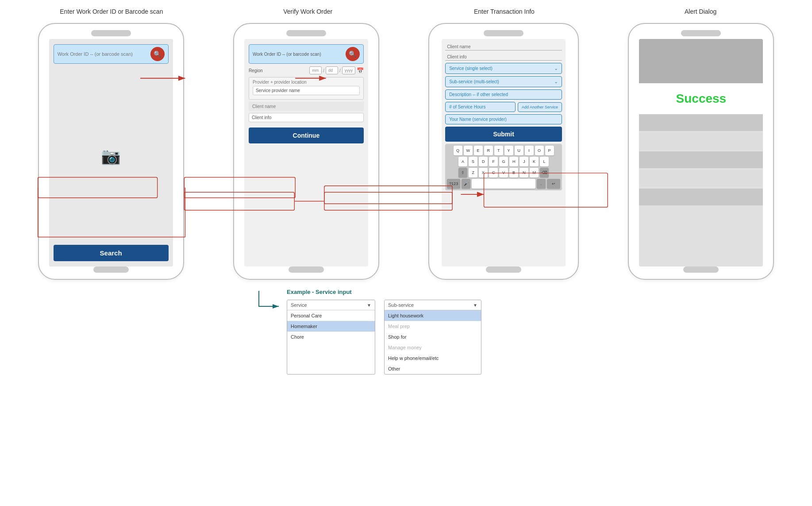  Describe the element at coordinates (504, 95) in the screenshot. I see `description-field: Description -- if other selected` at that location.